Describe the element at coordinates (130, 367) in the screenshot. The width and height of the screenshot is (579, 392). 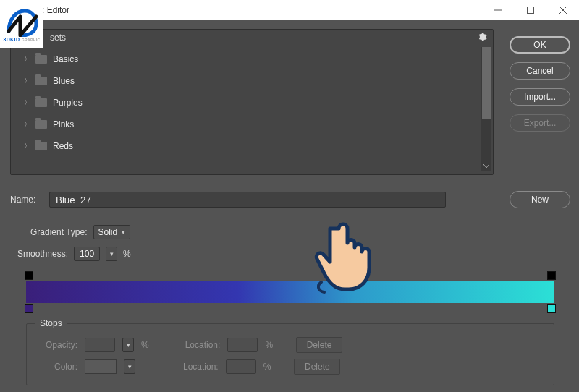
I see `color-stepper: ▾` at that location.